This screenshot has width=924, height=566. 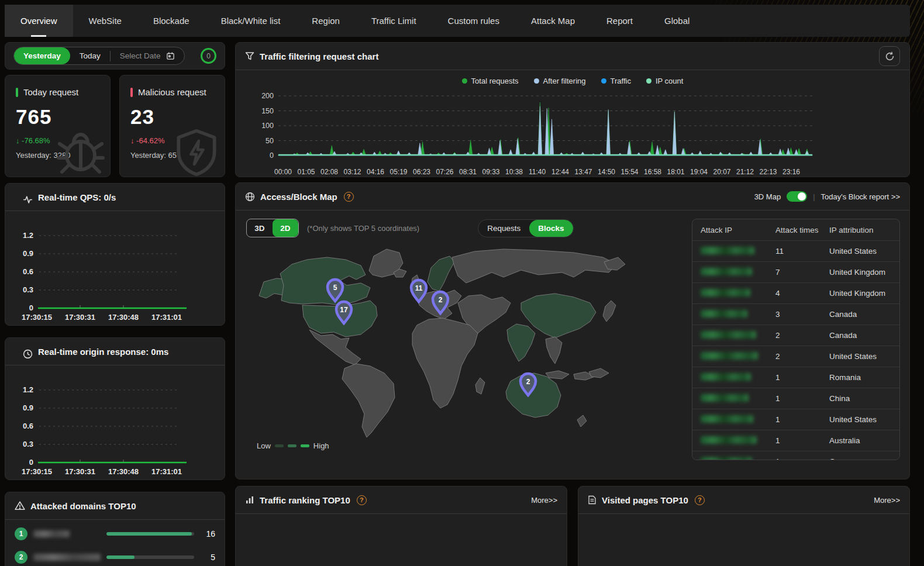 I want to click on refresh-button, so click(x=889, y=56).